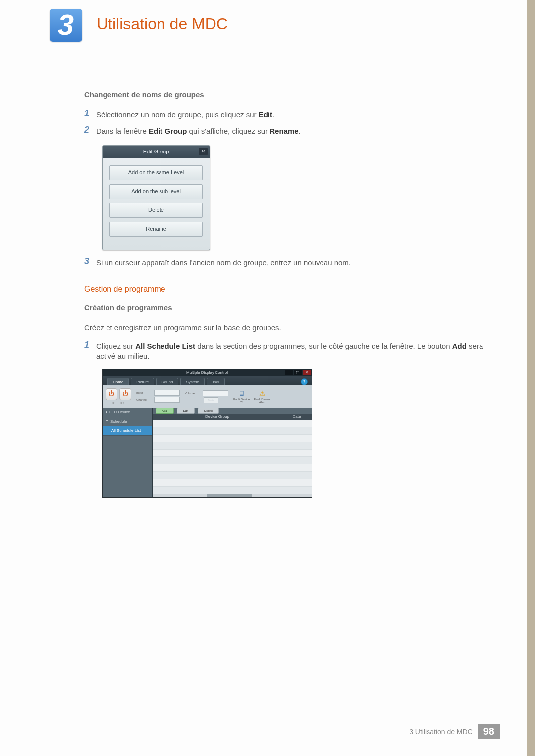  What do you see at coordinates (156, 198) in the screenshot?
I see `edit-group-dialog: Edit Group ✕ Add on the same Level Add o…` at bounding box center [156, 198].